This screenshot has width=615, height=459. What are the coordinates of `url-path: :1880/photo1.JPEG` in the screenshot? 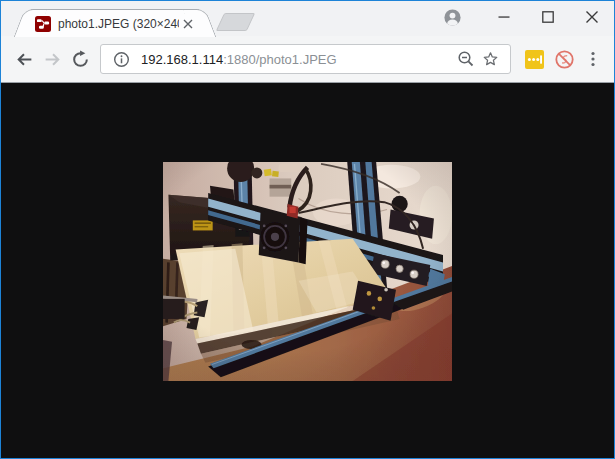 It's located at (280, 60).